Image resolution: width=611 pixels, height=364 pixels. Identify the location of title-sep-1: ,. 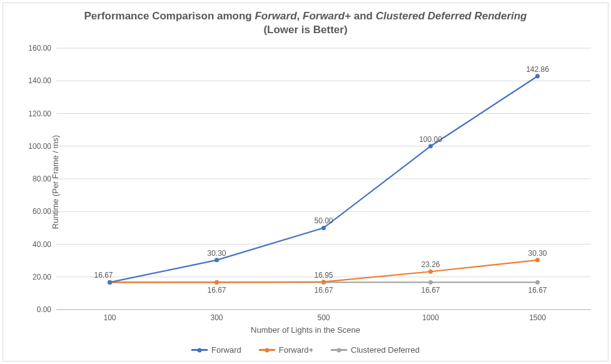
(300, 16).